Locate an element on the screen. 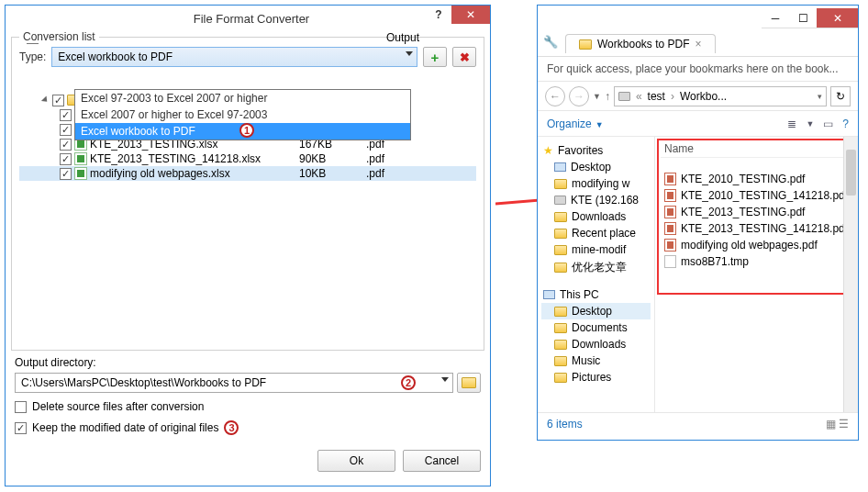 The width and height of the screenshot is (868, 492). type-selected-value: Excel workbook to PDF is located at coordinates (116, 57).